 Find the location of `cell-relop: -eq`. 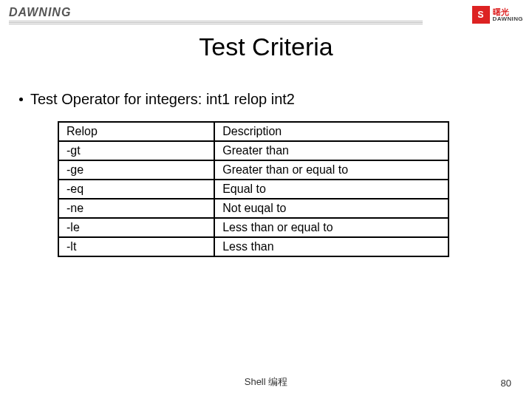

cell-relop: -eq is located at coordinates (136, 189).